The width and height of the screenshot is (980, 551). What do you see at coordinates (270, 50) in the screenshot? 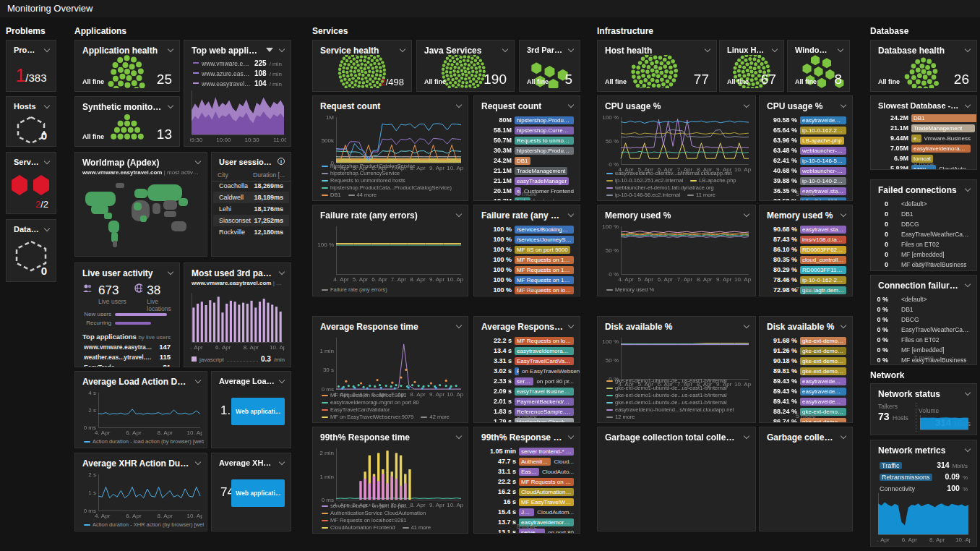
I see `filter-icon` at bounding box center [270, 50].